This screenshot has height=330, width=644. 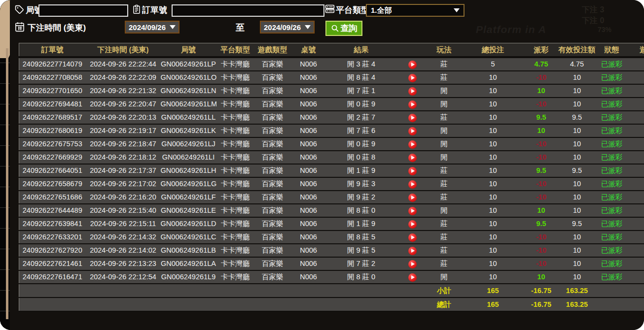 What do you see at coordinates (188, 91) in the screenshot?
I see `cell-game: GN006249261LN` at bounding box center [188, 91].